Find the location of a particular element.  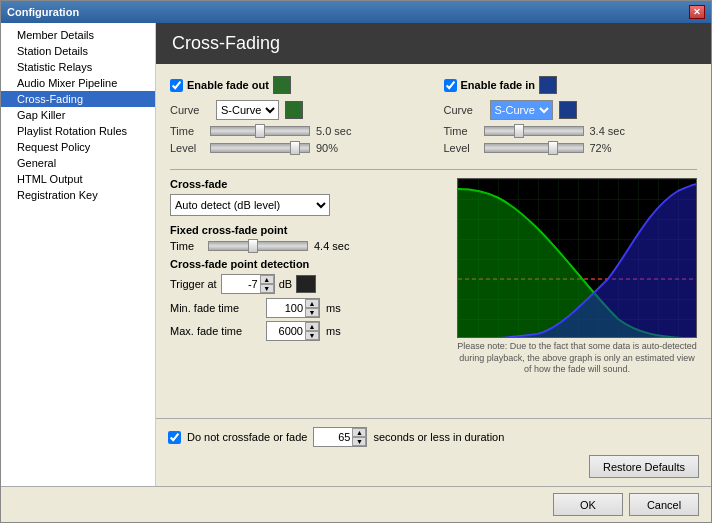

fade-section: Enable fade out Curve S-Curve Time is located at coordinates (434, 118).